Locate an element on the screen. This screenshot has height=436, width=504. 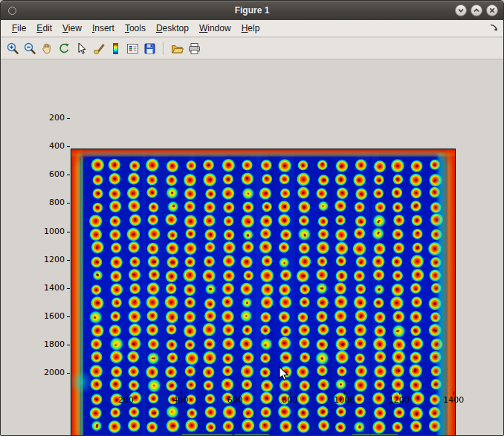
pan-hand-icon is located at coordinates (48, 49).